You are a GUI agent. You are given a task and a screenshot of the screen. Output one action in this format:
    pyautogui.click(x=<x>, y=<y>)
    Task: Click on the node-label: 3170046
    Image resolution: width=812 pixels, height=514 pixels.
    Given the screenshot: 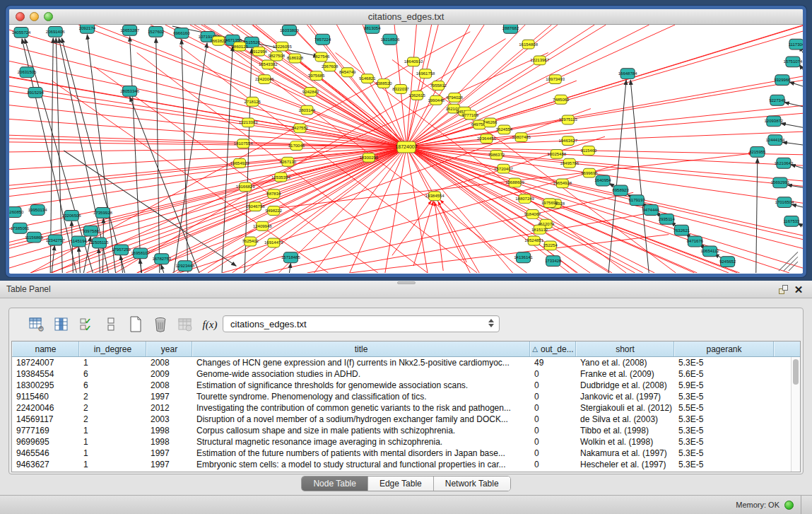 What is the action you would take?
    pyautogui.click(x=297, y=146)
    